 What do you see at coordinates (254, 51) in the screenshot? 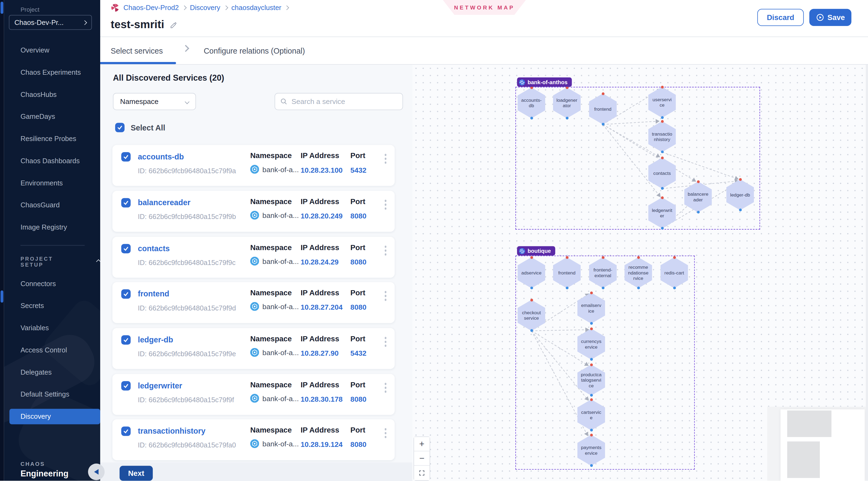
I see `tab-configure-relations: Configure relations (Optional)` at bounding box center [254, 51].